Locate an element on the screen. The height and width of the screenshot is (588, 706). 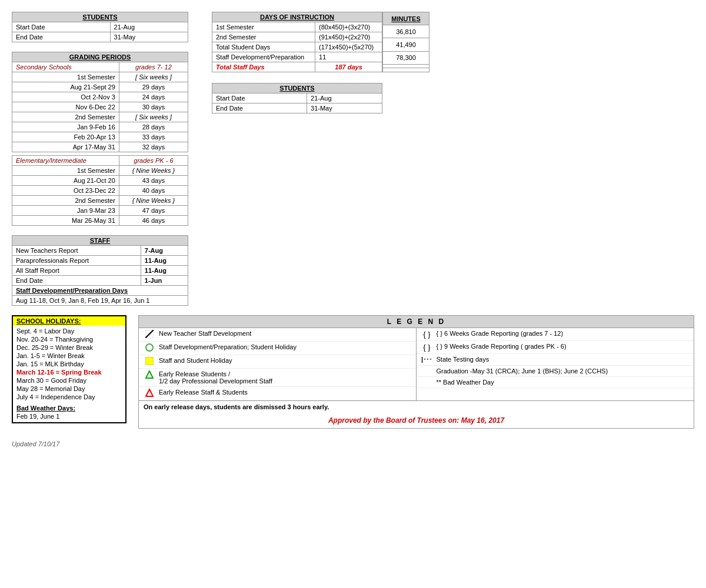
doi-row-5: Total Staff Days 187 days is located at coordinates (298, 67).